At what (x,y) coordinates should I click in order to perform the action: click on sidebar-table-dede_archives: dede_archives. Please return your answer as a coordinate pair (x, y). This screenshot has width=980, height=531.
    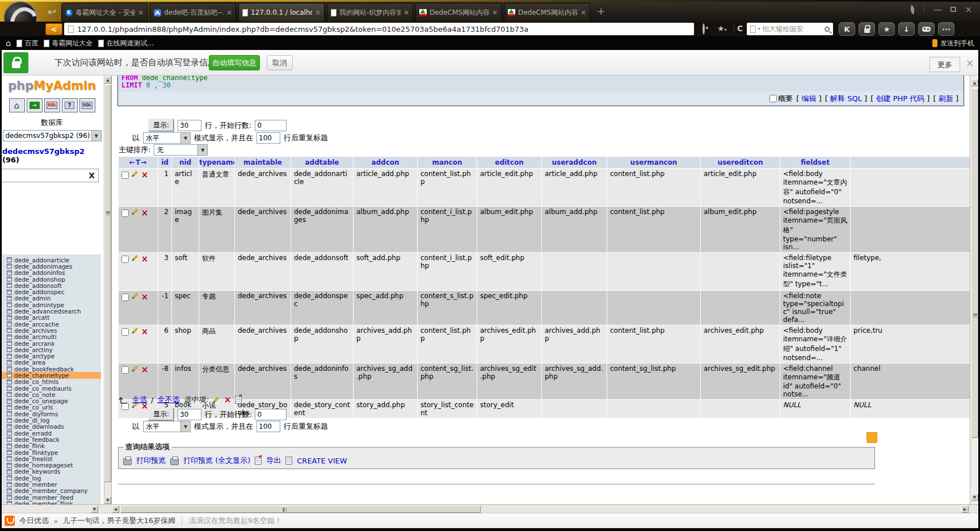
    Looking at the image, I should click on (51, 331).